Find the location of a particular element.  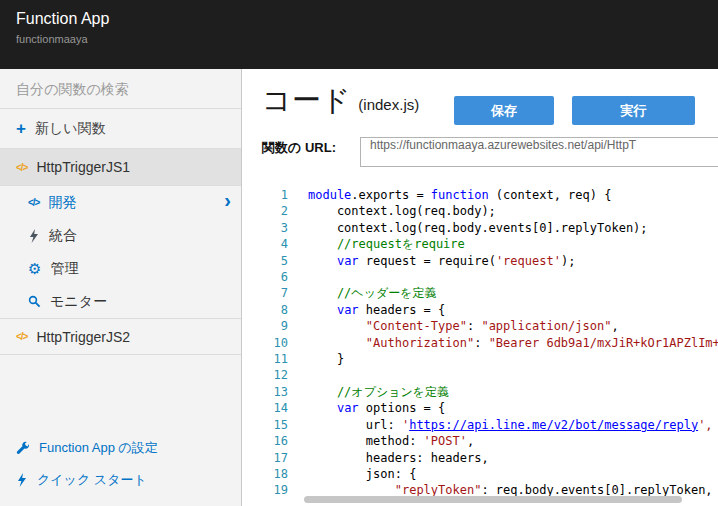

run-button: 実行 is located at coordinates (634, 110).